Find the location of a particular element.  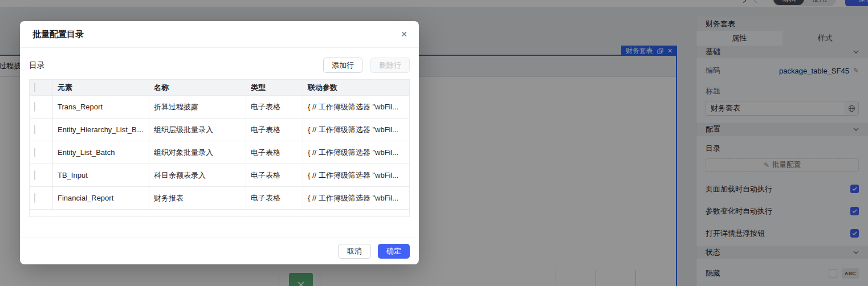

cell-name: 组织层级批量录入 is located at coordinates (198, 130).